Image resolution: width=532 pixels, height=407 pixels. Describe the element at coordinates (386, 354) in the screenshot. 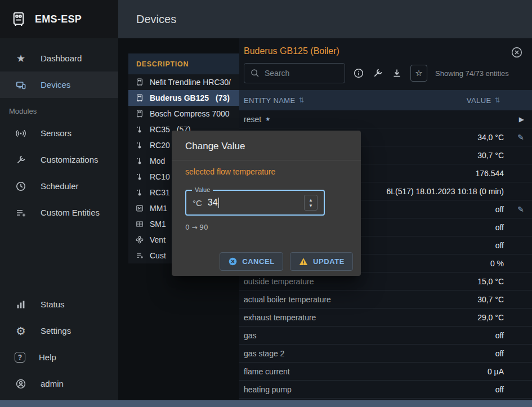

I see `entity-row: gas stage 2 off` at that location.